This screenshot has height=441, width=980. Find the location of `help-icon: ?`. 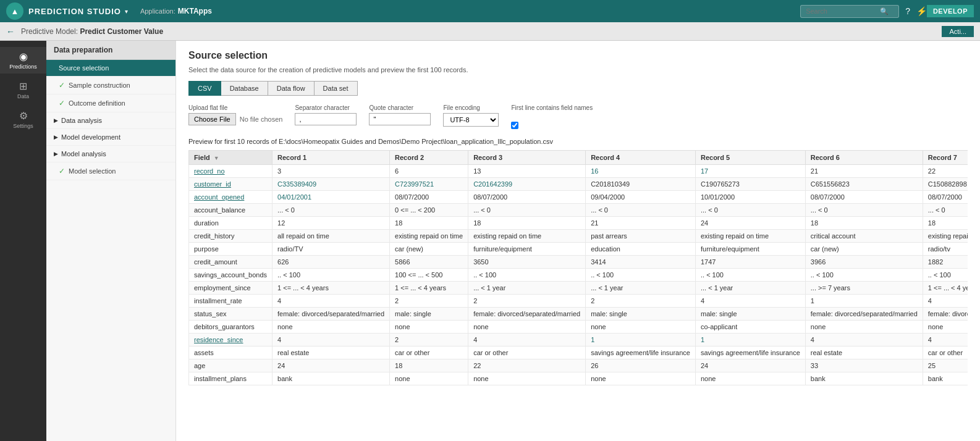

help-icon: ? is located at coordinates (908, 11).